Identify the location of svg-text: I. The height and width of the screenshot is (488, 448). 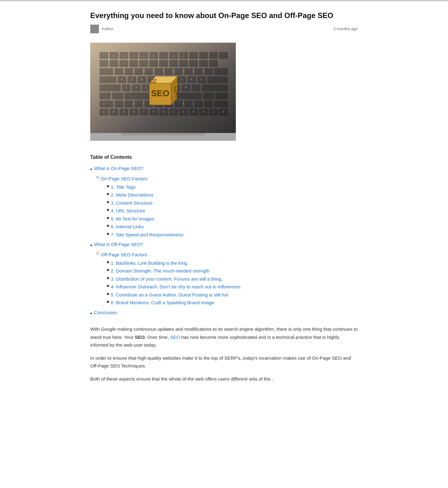
(174, 112).